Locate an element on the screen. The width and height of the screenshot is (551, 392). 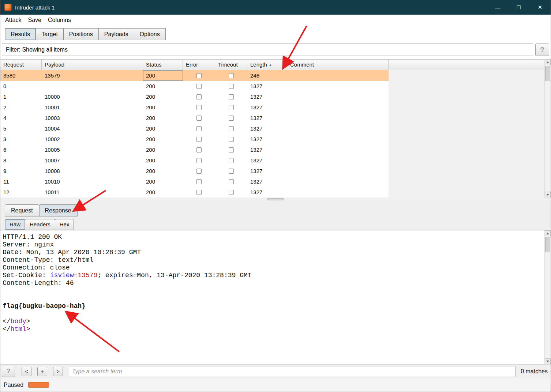
tab-positions: Positions is located at coordinates (81, 34).